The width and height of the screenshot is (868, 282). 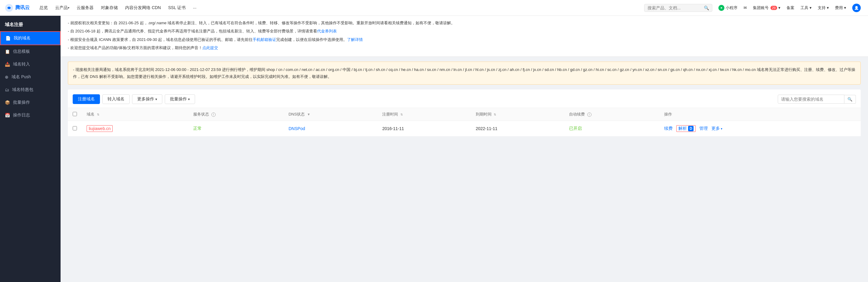 What do you see at coordinates (214, 115) in the screenshot?
I see `service-status-info-icon: i` at bounding box center [214, 115].